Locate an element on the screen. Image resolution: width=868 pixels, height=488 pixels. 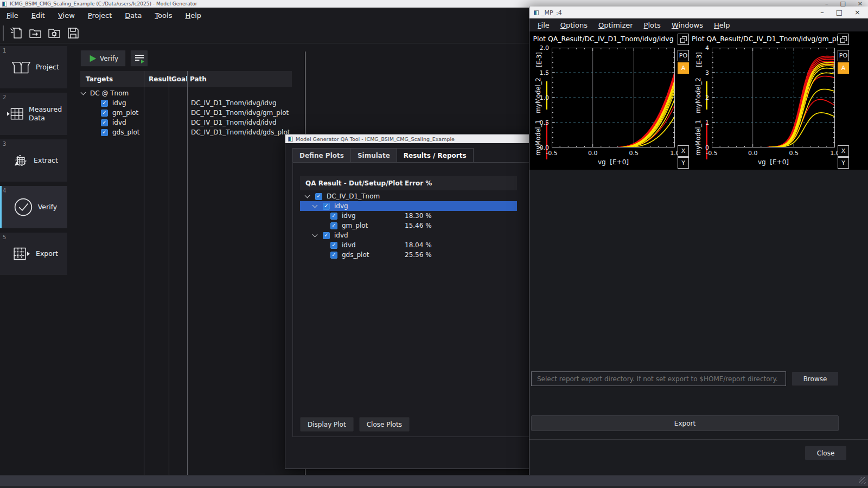
display-plot-button: Display Plot is located at coordinates (327, 424).